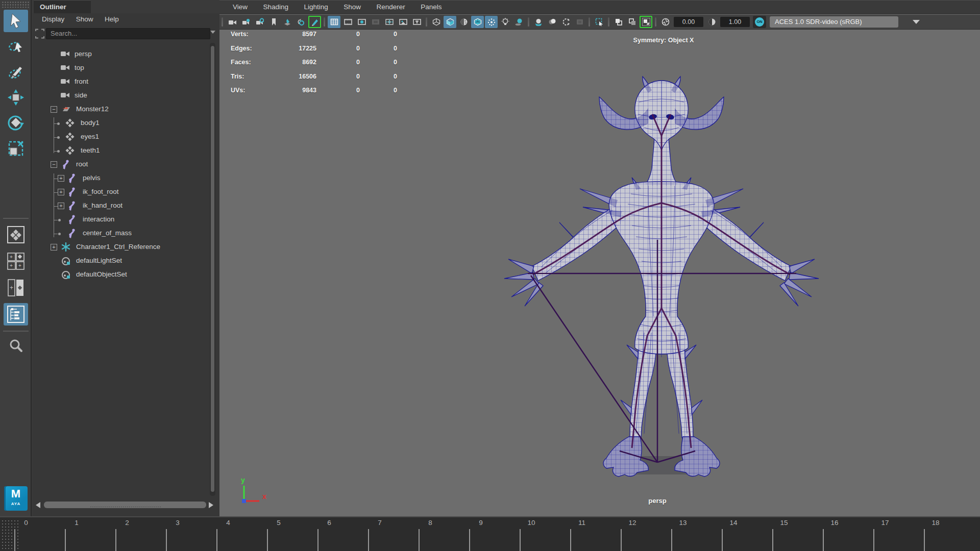  What do you see at coordinates (120, 179) in the screenshot?
I see `outliner-item-pelvis: +pelvis` at bounding box center [120, 179].